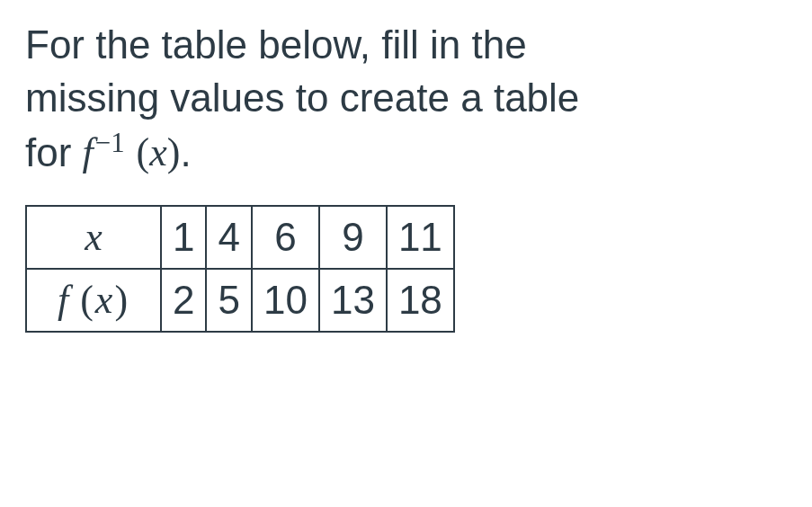 The image size is (812, 507). Describe the element at coordinates (54, 151) in the screenshot. I see `prompt-line-3-prefix: for` at that location.